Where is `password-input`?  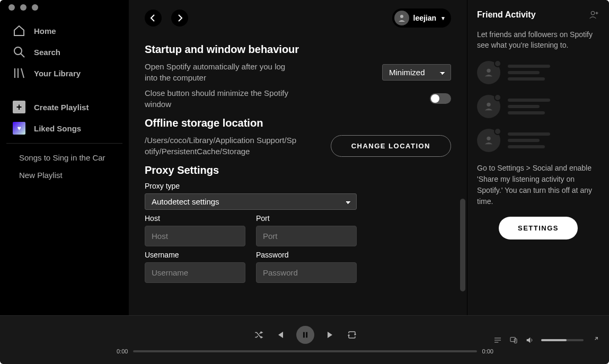
password-input is located at coordinates (306, 272).